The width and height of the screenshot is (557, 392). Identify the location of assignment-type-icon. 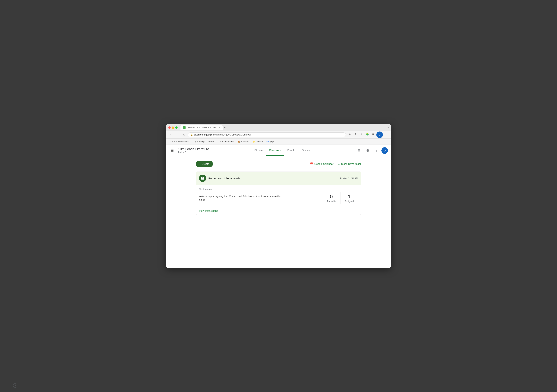
(203, 178).